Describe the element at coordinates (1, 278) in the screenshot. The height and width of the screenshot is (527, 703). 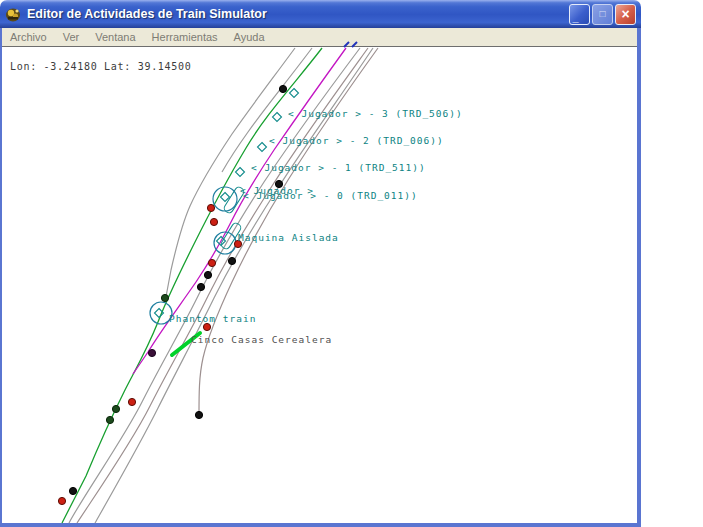
I see `window-border-left` at that location.